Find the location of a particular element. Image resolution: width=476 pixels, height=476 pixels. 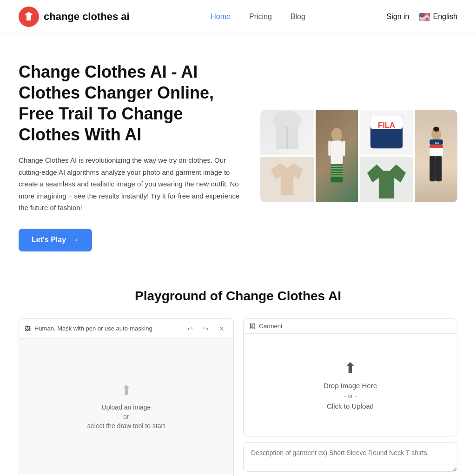

nav-links: Home Pricing Blog is located at coordinates (258, 17).